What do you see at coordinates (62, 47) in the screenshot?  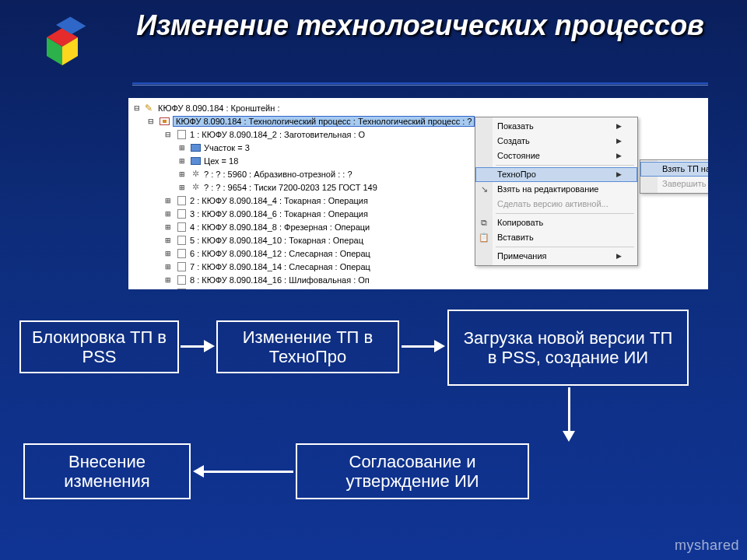 I see `logo-icon` at bounding box center [62, 47].